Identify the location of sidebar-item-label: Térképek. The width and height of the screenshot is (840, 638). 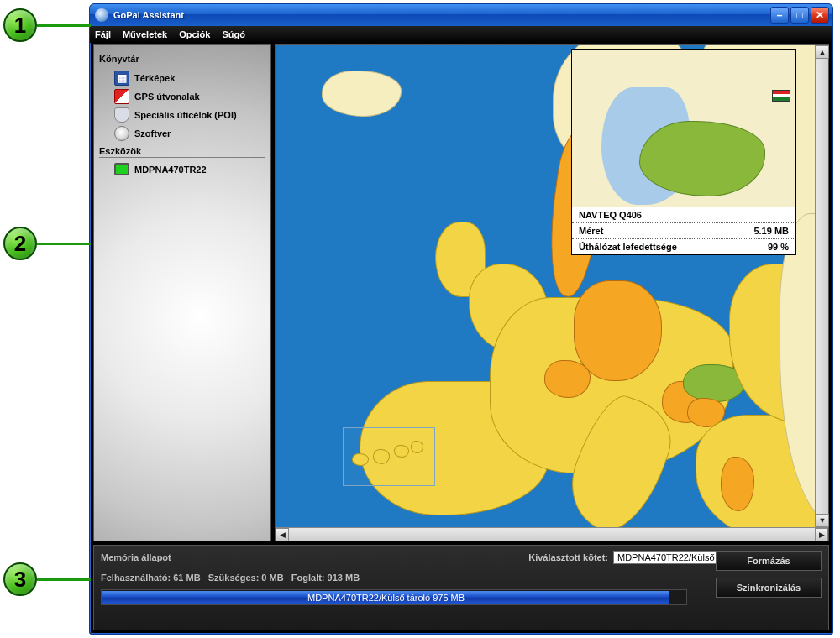
(155, 78).